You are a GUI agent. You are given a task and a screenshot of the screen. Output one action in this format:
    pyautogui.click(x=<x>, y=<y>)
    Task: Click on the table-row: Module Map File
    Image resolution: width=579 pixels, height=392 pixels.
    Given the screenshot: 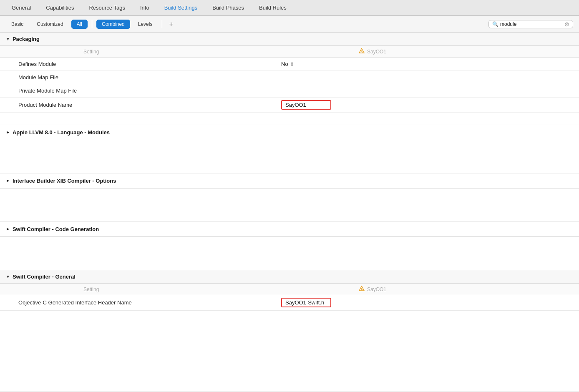 What is the action you would take?
    pyautogui.click(x=290, y=78)
    